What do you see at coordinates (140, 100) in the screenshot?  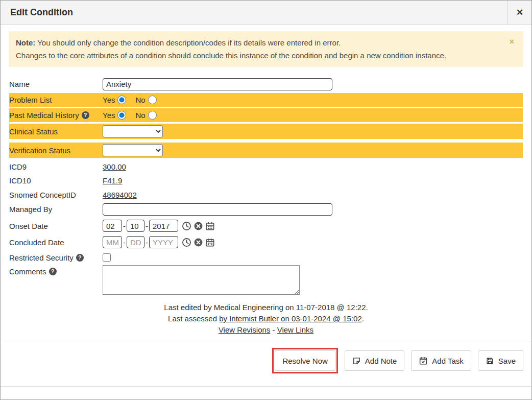 I see `problem-list-no-label: No` at bounding box center [140, 100].